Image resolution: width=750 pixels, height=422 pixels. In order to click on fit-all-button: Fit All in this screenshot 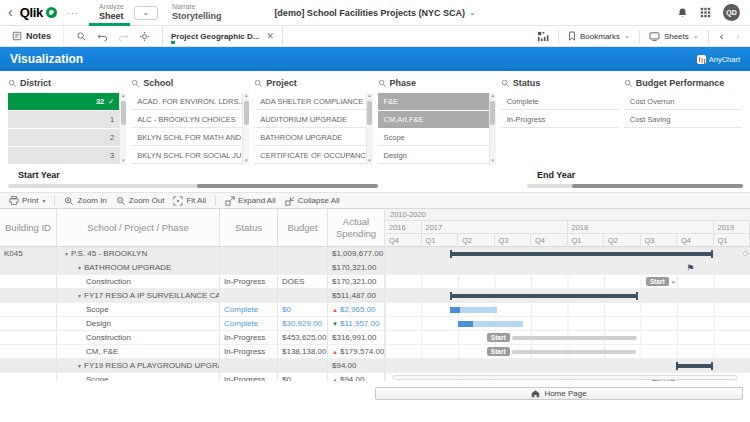, I will do `click(190, 201)`.